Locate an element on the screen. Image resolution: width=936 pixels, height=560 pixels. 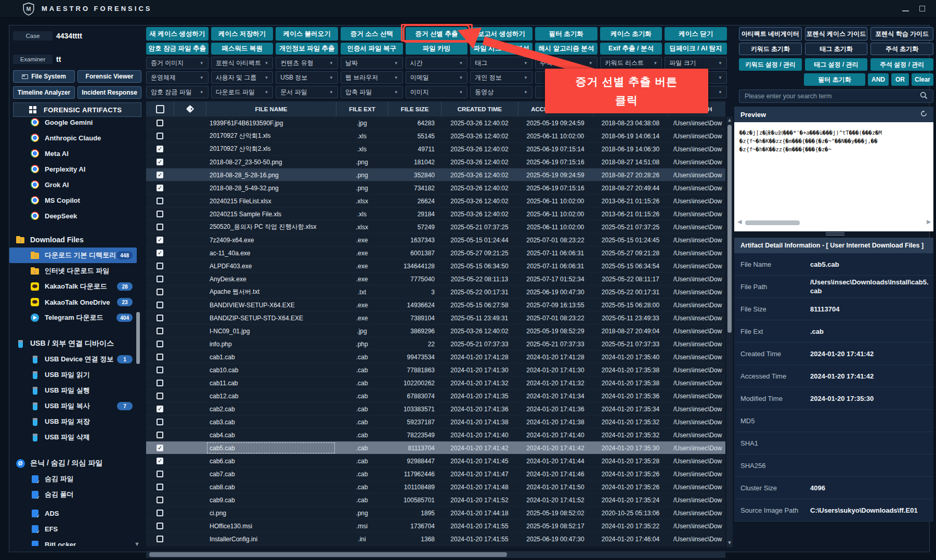
sidebar-item-숨김 파일: 숨김 파일 is located at coordinates (73, 479).